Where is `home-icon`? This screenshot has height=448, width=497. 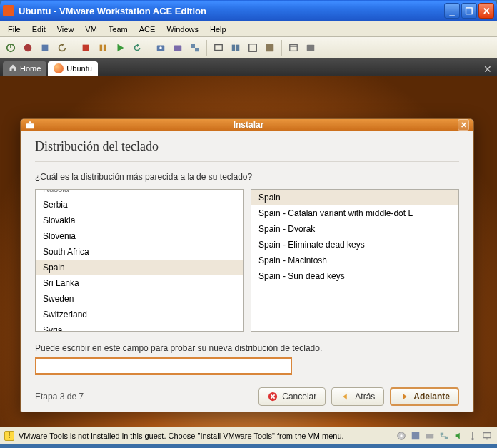 home-icon is located at coordinates (13, 68).